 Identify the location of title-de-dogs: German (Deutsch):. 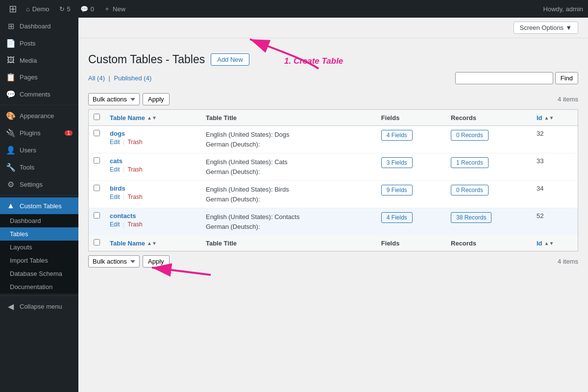
(289, 145).